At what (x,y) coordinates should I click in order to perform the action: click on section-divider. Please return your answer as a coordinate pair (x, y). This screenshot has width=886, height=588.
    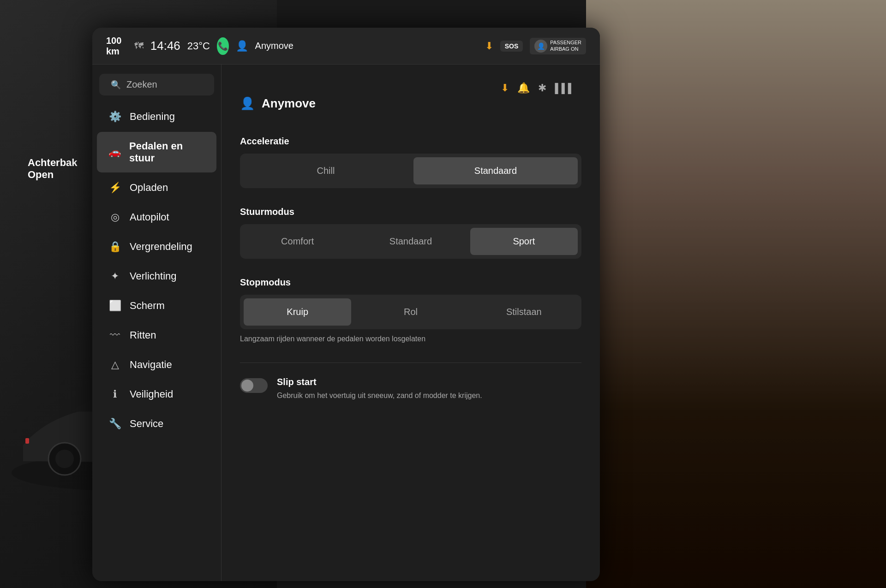
    Looking at the image, I should click on (411, 362).